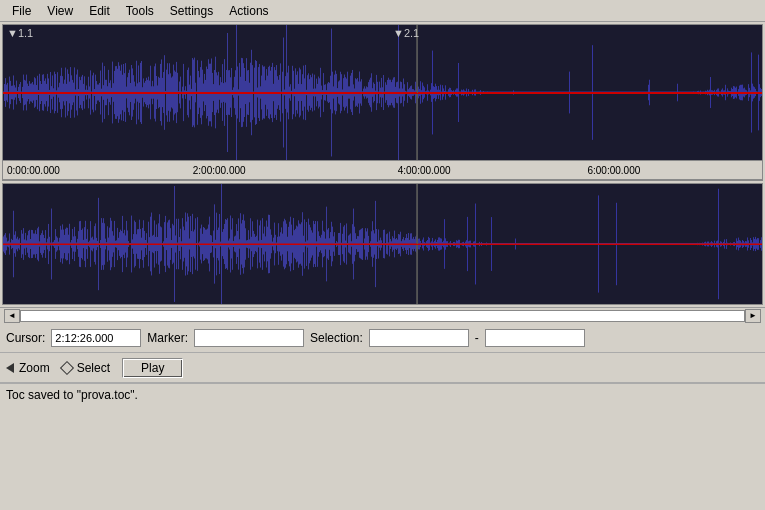 The height and width of the screenshot is (510, 765). Describe the element at coordinates (100, 11) in the screenshot. I see `menu-edit: Edit` at that location.